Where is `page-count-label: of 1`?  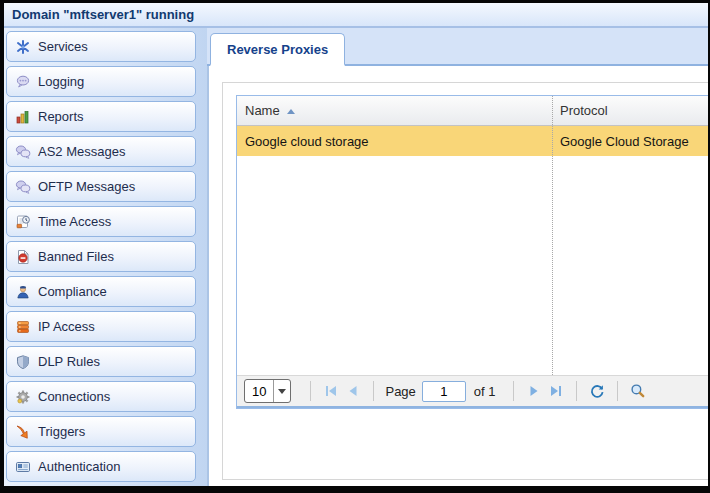 page-count-label: of 1 is located at coordinates (485, 392).